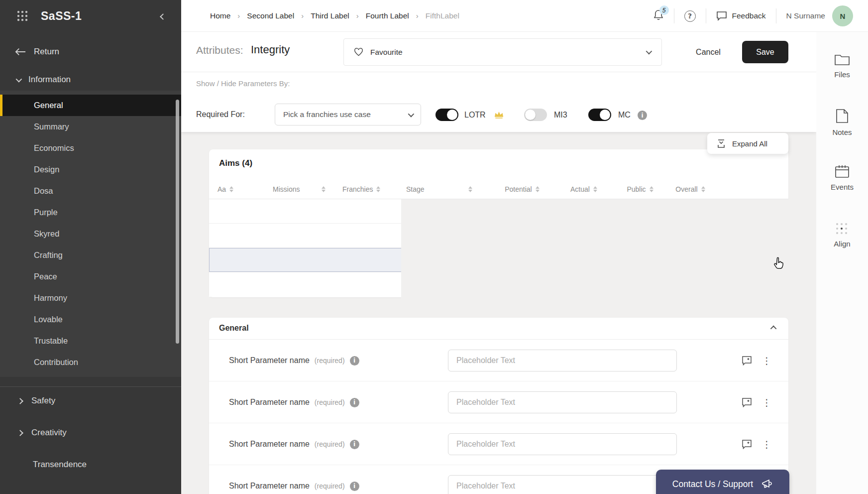 The image size is (868, 494). I want to click on sidebar-item-summary: Summary, so click(91, 126).